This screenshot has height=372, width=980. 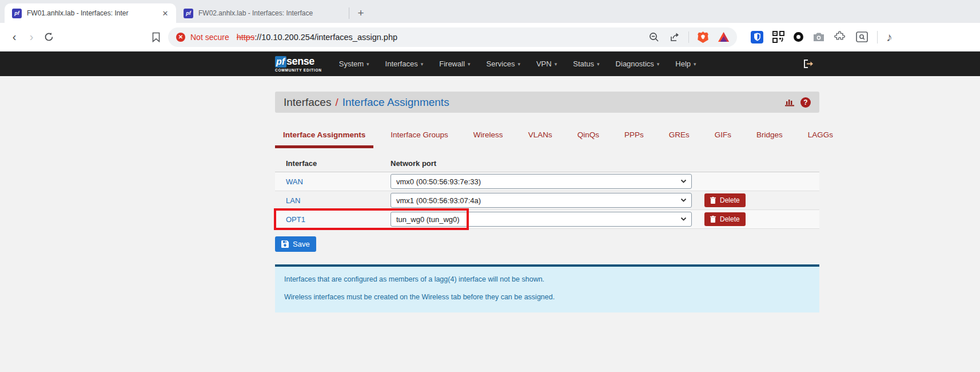 I want to click on network-port-select-wan: vmx0 (00:50:56:93:7e:33), so click(x=541, y=181).